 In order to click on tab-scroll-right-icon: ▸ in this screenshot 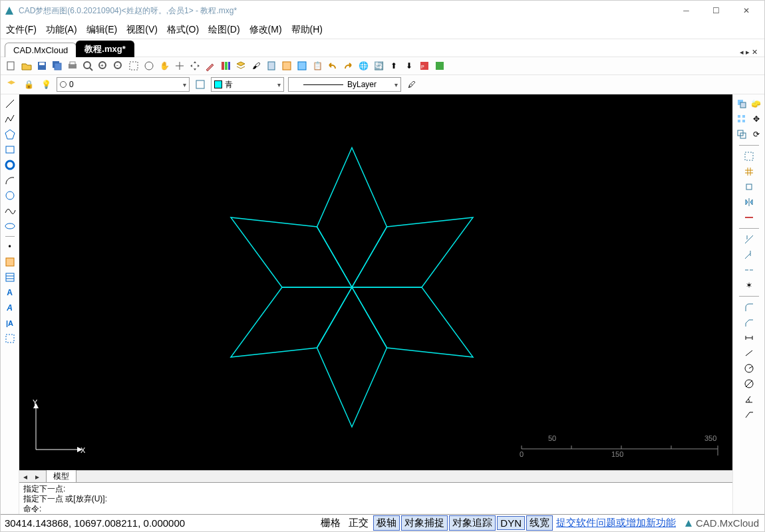, I will do `click(748, 52)`.